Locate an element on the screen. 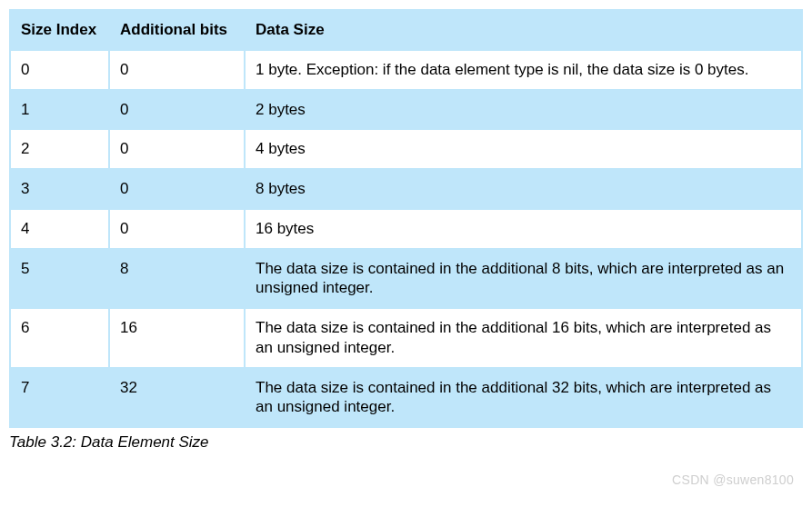 The image size is (812, 507). cell-size-index: 0 is located at coordinates (60, 70).